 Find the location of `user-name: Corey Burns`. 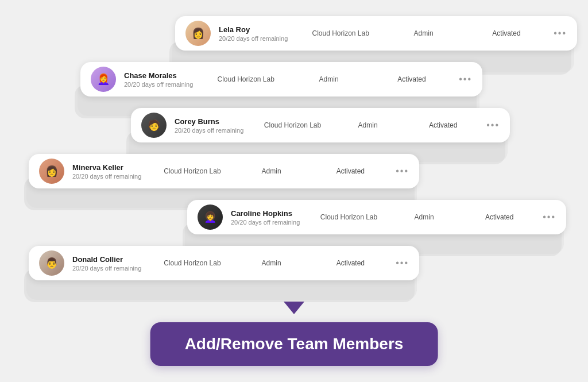

user-name: Corey Burns is located at coordinates (215, 122).